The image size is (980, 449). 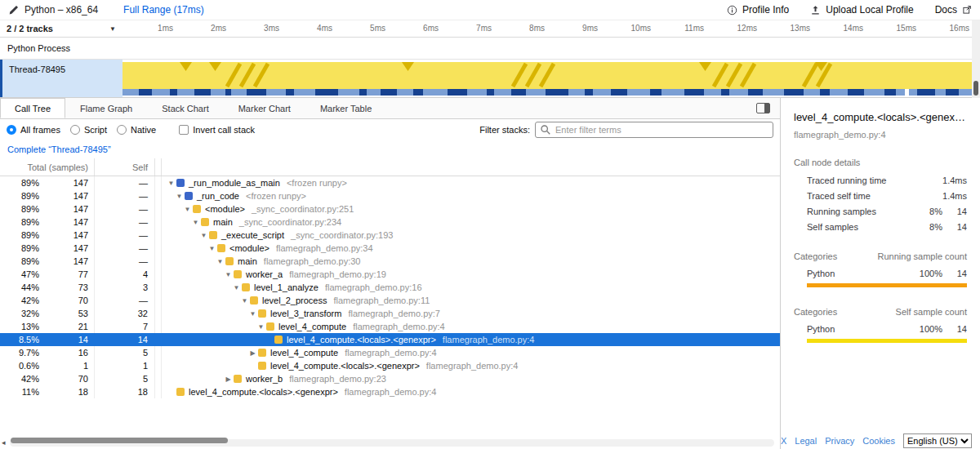 I want to click on cookies-link: Cookies, so click(x=879, y=441).